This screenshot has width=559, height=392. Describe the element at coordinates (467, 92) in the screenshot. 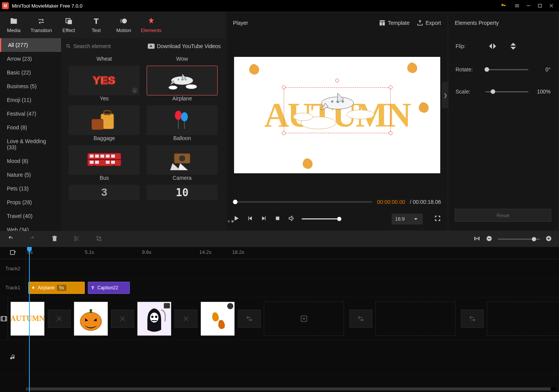

I see `scale-label: Scale:` at that location.